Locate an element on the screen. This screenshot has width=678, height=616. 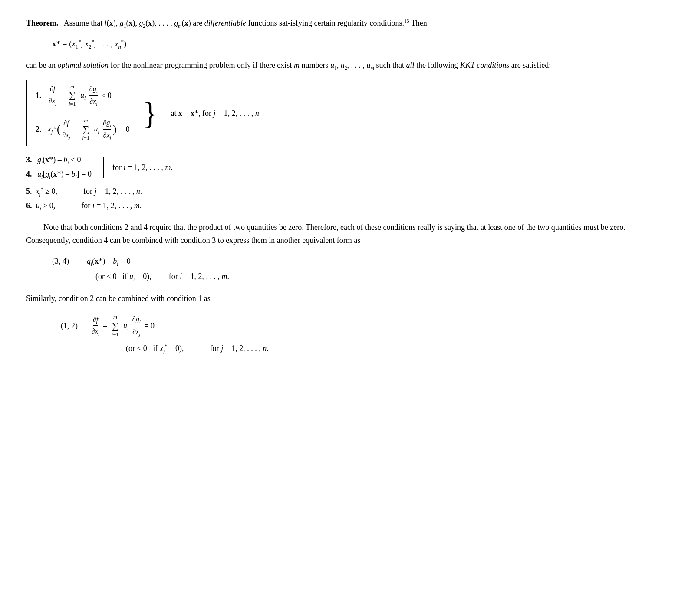
partial-gi-xj-frac-2: ∂gi ∂xj is located at coordinates (107, 129).